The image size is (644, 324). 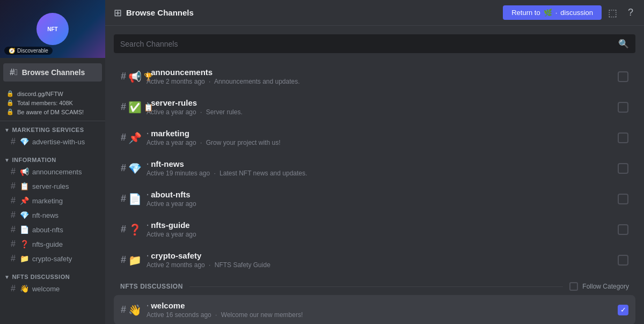 I want to click on category-marketing-services: ▼ MARKETING SERVICES # 💎 advertise-with-…, so click(x=53, y=136).